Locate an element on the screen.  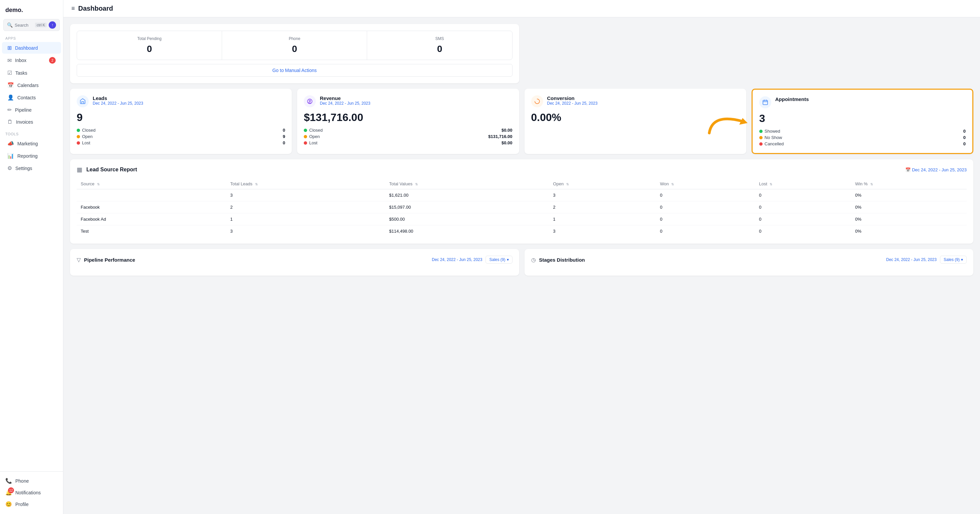
col-won: Won ⇅ is located at coordinates (705, 184).